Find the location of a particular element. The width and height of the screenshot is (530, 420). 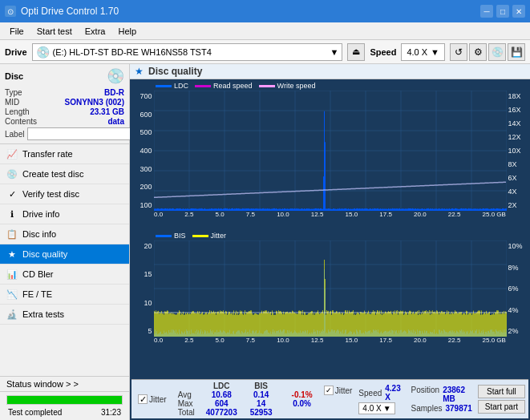

menu-extra: Extra is located at coordinates (95, 31).